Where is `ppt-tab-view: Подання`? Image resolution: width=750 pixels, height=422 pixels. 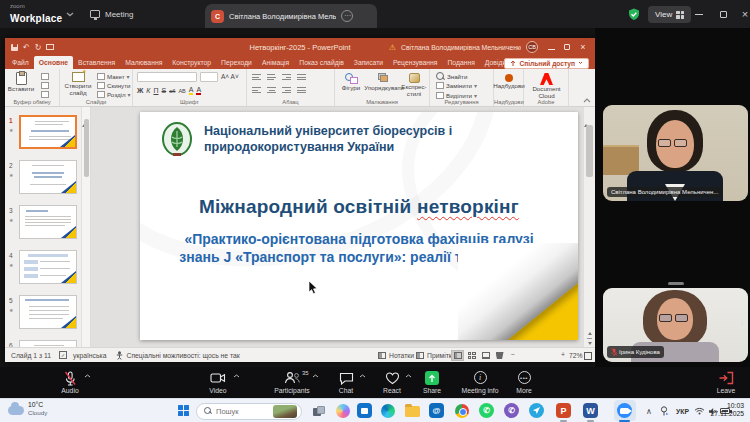
ppt-tab-view: Подання is located at coordinates (460, 62).